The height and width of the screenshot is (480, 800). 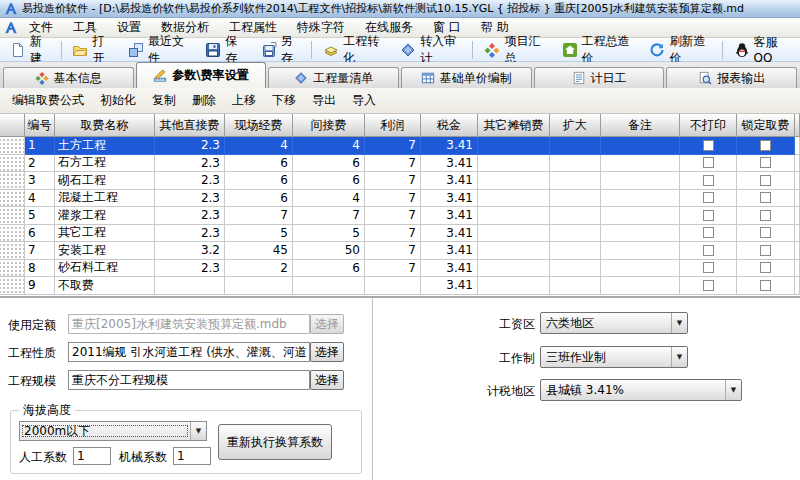 What do you see at coordinates (640, 126) in the screenshot?
I see `column-header: 备注` at bounding box center [640, 126].